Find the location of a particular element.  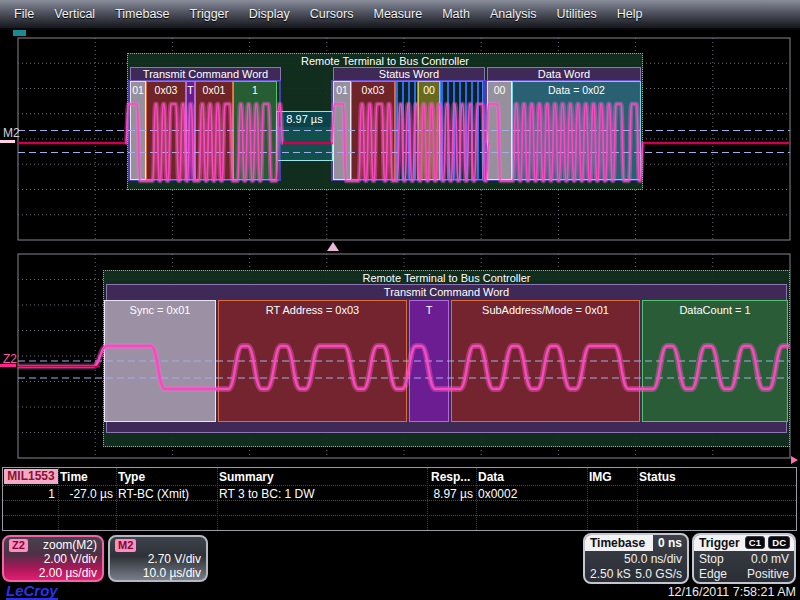

cell-time: -27.0 µs is located at coordinates (86, 494).